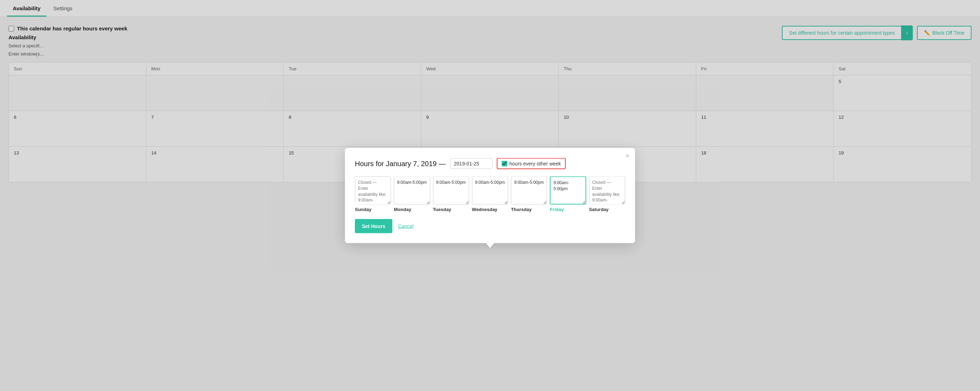 The height and width of the screenshot is (391, 980). What do you see at coordinates (471, 164) in the screenshot?
I see `modal-date-input` at bounding box center [471, 164].